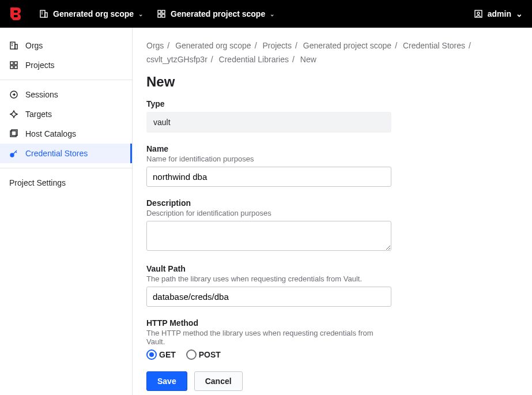 The image size is (532, 395). Describe the element at coordinates (269, 269) in the screenshot. I see `vault-path-label: Vault Path` at that location.